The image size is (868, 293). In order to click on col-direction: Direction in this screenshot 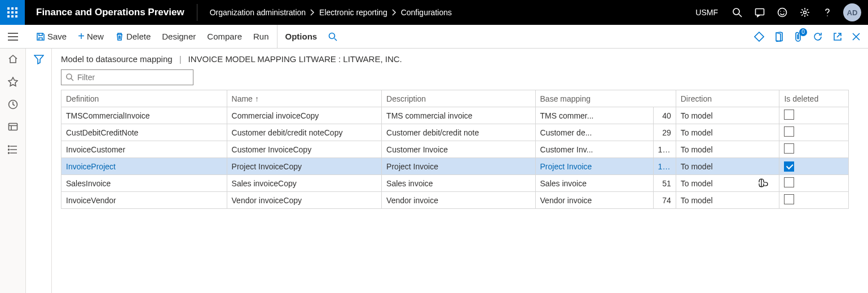, I will do `click(728, 99)`.